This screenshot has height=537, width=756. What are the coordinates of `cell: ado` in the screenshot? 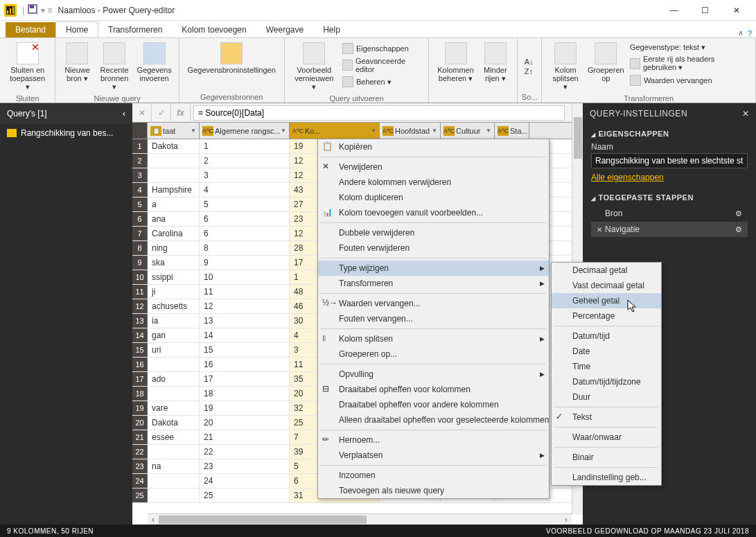 It's located at (173, 379).